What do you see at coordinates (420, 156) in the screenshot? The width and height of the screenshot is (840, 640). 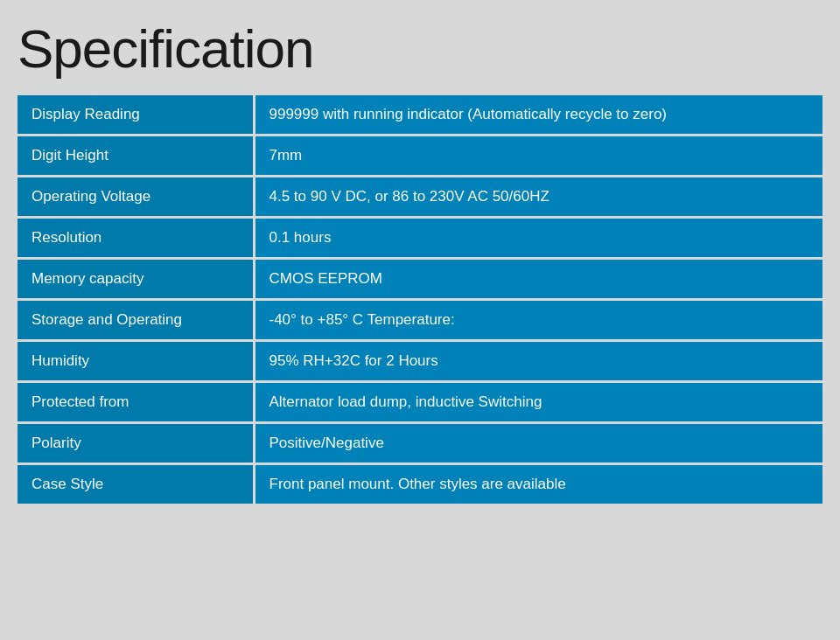 I see `table-row: Digit Height7mm` at bounding box center [420, 156].